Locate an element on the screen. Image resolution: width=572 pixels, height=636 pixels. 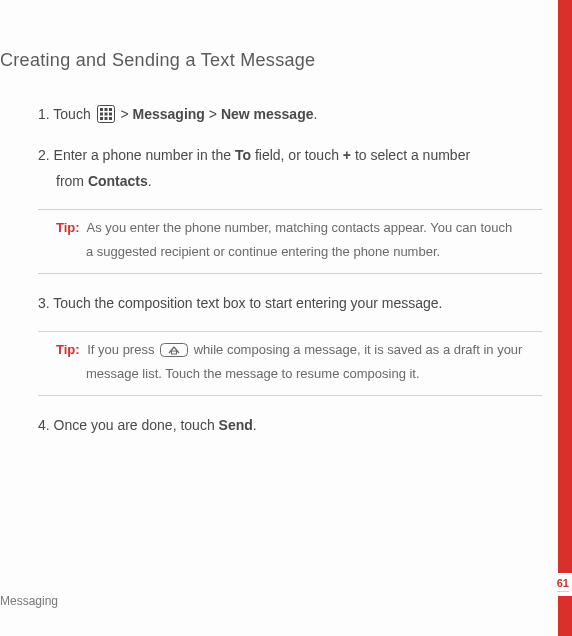
text-fragment: Touch is located at coordinates (74, 114).